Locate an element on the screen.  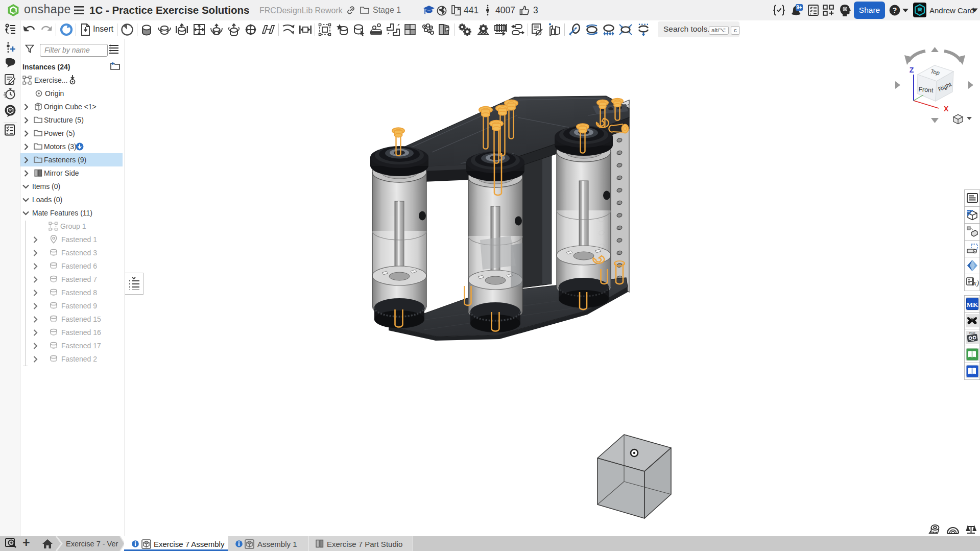
svg-text: X is located at coordinates (946, 109).